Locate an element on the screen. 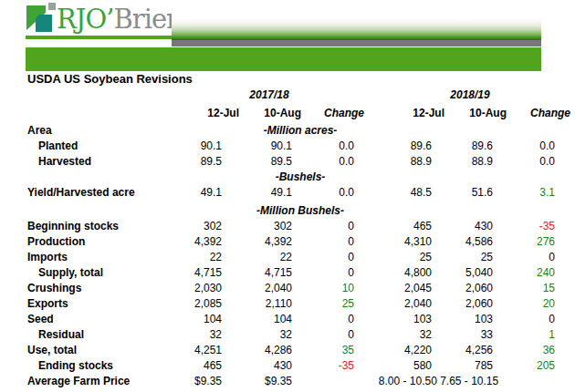  value-cell: 205 is located at coordinates (541, 366).